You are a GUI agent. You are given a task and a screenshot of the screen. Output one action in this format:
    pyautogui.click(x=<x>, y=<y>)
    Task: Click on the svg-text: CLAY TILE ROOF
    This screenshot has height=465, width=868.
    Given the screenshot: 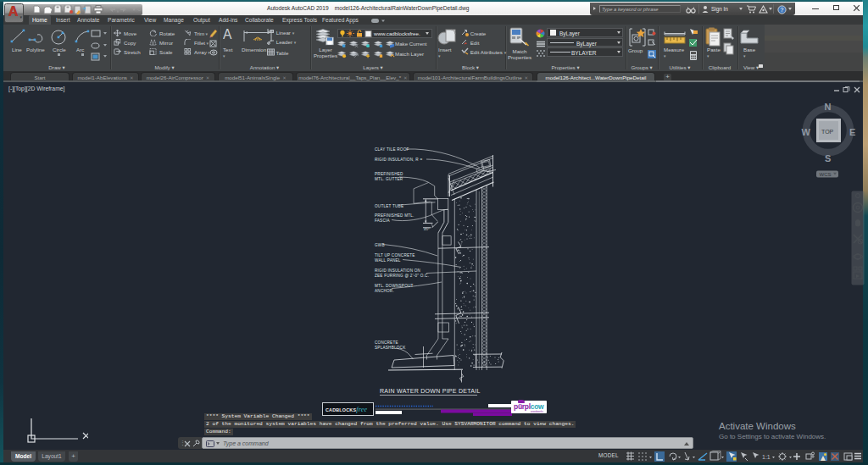 What is the action you would take?
    pyautogui.click(x=392, y=149)
    